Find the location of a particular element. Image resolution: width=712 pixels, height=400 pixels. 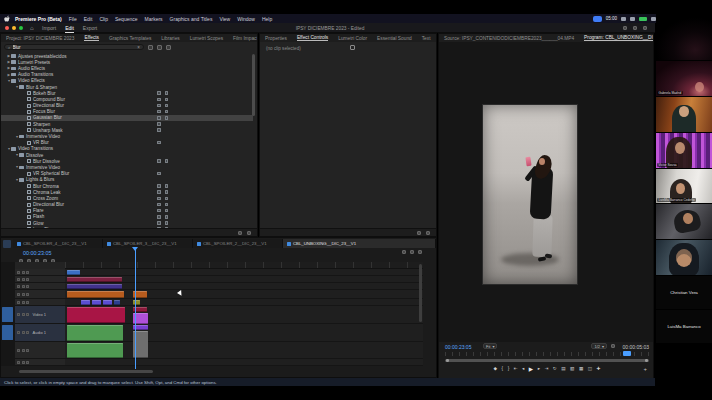

menu-item-file: File is located at coordinates (73, 19).